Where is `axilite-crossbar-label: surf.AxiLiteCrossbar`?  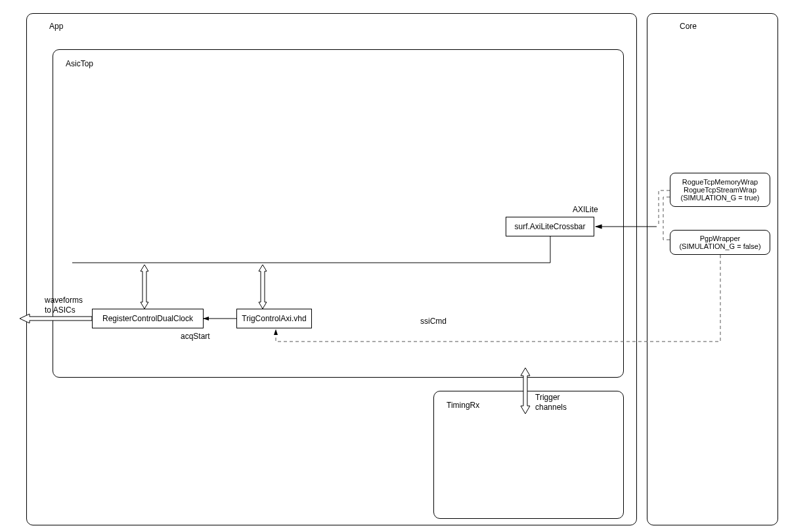 axilite-crossbar-label: surf.AxiLiteCrossbar is located at coordinates (550, 227).